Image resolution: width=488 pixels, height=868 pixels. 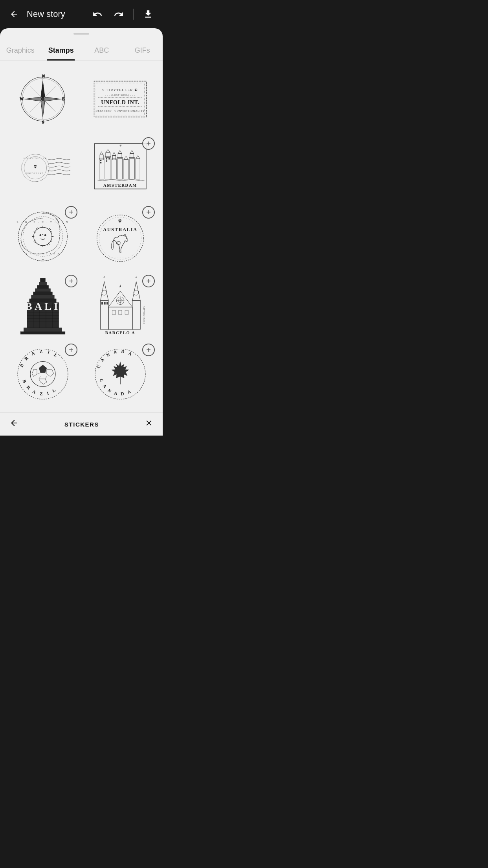 I want to click on bottom-title: STICKERS, so click(x=82, y=425).